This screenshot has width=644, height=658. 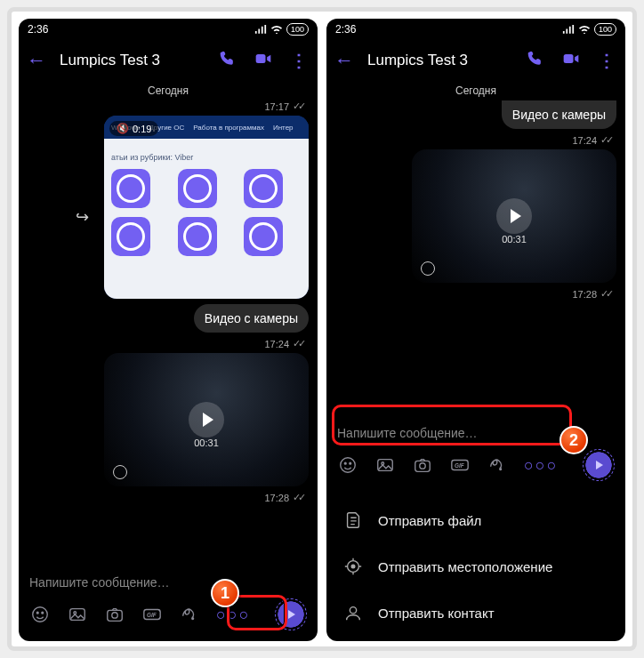 I want to click on send-file-option: Отправить файл, so click(x=476, y=520).